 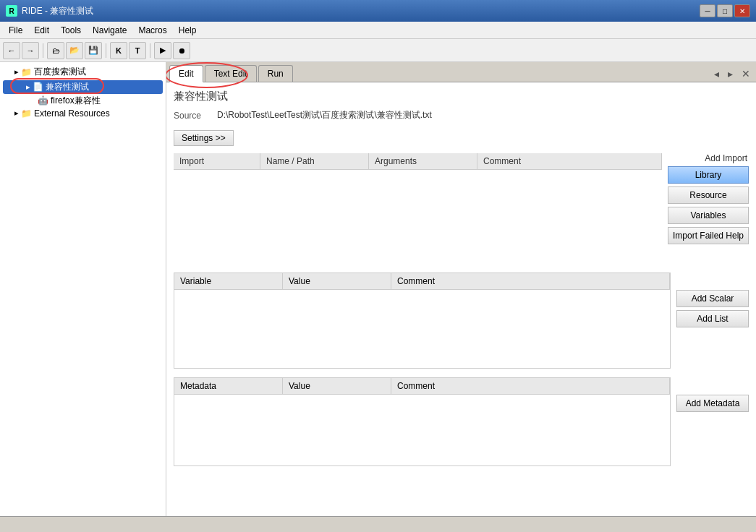 I want to click on add-metadata-button: Add Metadata, so click(x=713, y=403).